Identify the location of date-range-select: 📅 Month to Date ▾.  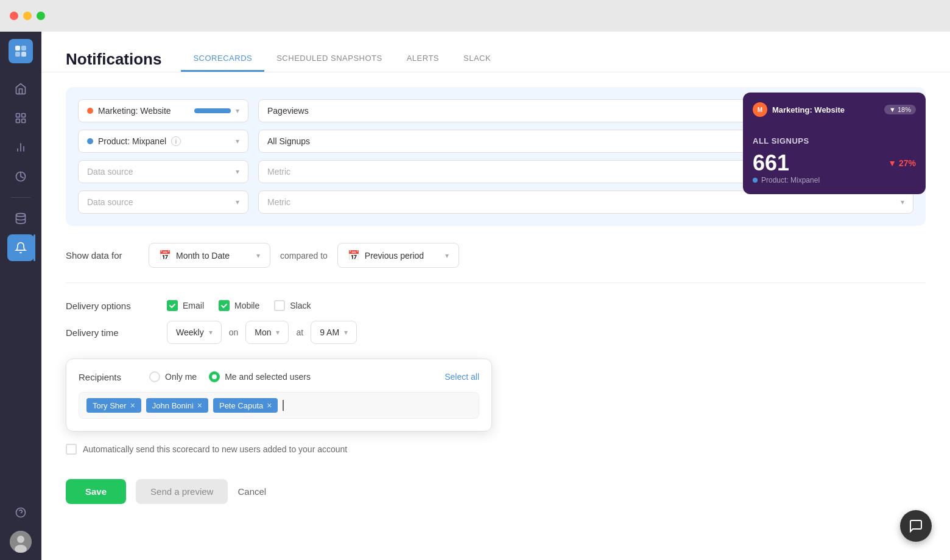
(209, 256).